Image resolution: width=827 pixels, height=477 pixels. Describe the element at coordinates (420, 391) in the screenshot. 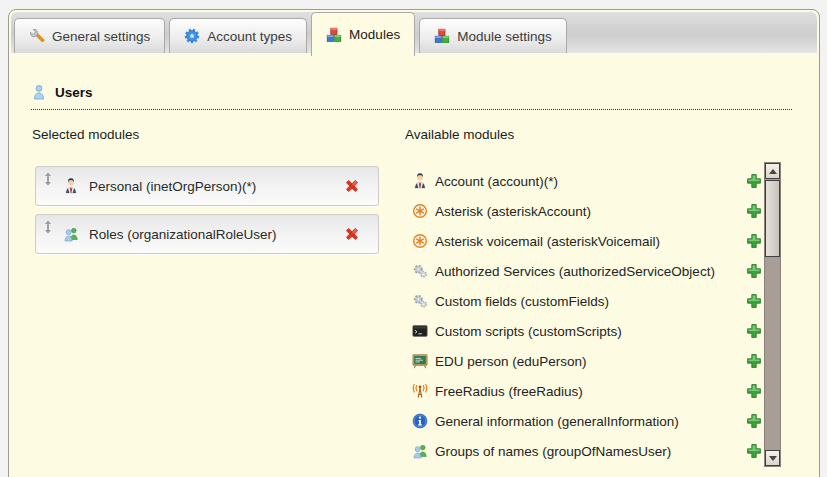

I see `antenna-icon` at that location.